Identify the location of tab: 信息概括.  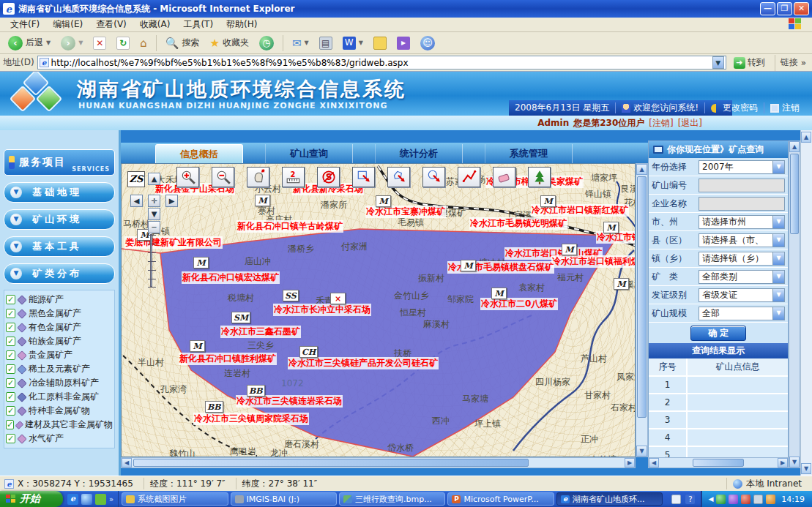
(199, 154).